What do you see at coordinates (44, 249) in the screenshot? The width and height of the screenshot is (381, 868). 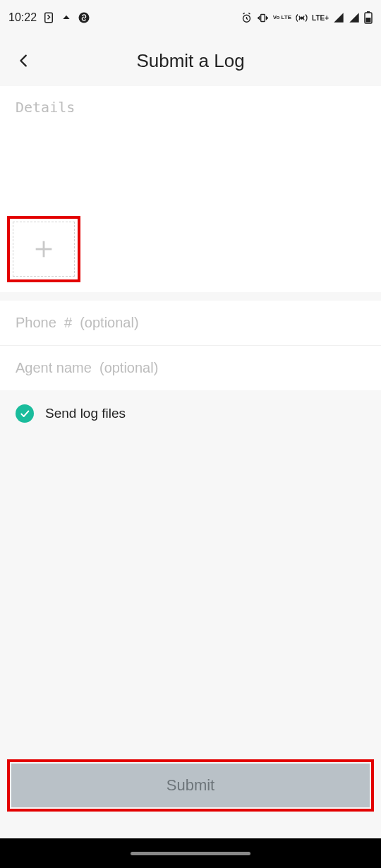 I see `plus-icon` at bounding box center [44, 249].